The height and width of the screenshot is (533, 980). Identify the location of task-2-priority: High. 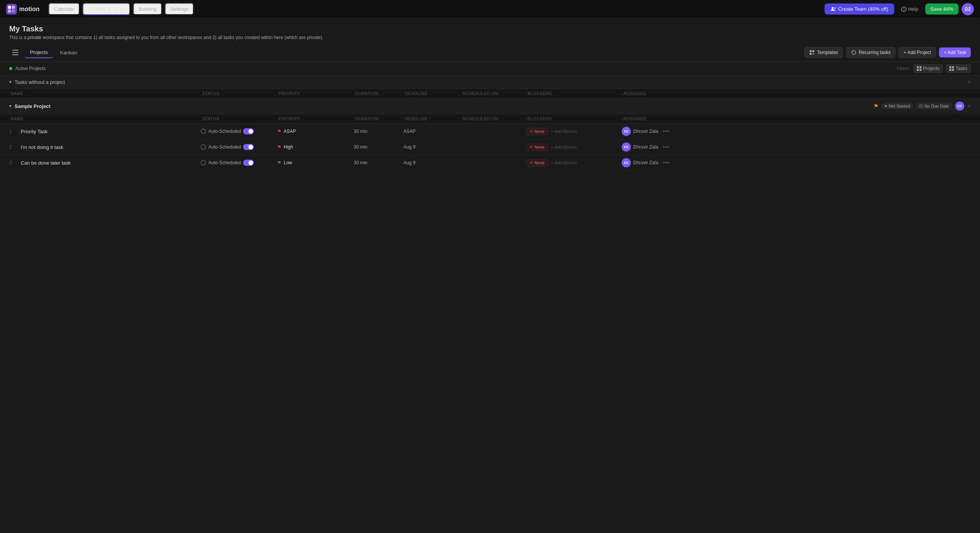
(289, 147).